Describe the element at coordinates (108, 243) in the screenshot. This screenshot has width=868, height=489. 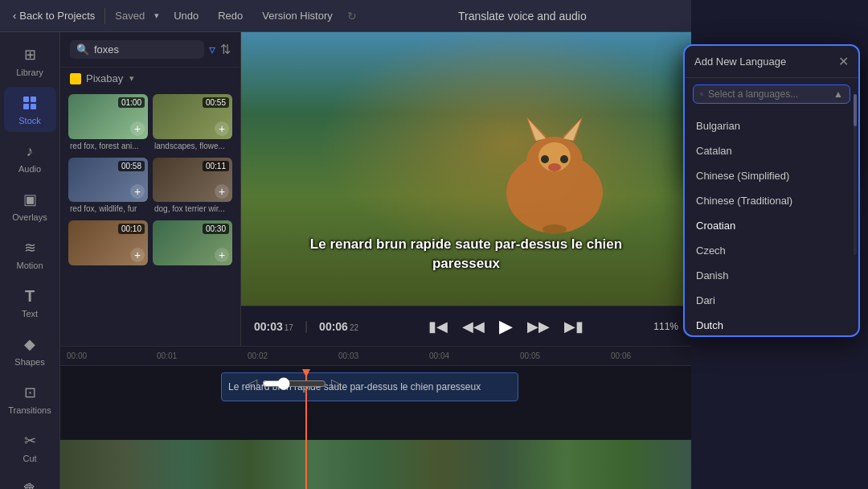
I see `media-thumb-5: 00:10 +` at that location.